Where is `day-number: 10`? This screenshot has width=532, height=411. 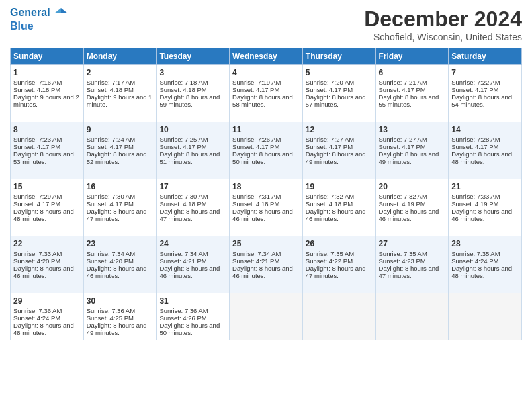
day-number: 10 is located at coordinates (193, 130).